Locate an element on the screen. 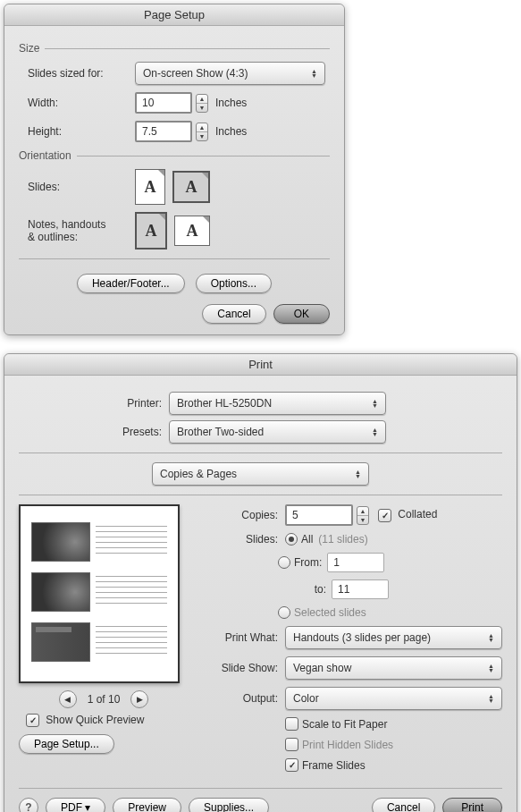 The image size is (521, 812). from-label: From: is located at coordinates (307, 562).